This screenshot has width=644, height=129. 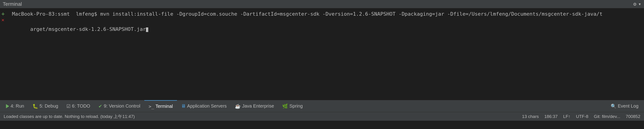 What do you see at coordinates (567, 116) in the screenshot?
I see `status-lf: LF↑` at bounding box center [567, 116].